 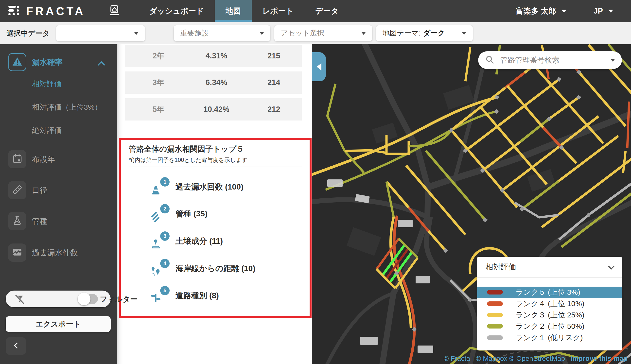 What do you see at coordinates (536, 358) in the screenshot?
I see `map-attribution: © Fracta | © Mapbox © OpenStreetMap Impr…` at bounding box center [536, 358].